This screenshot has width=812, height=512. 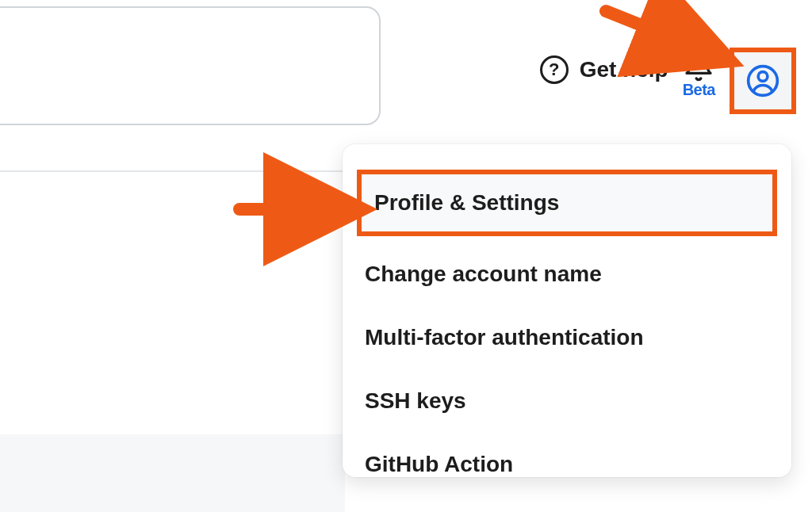 I want to click on user-icon, so click(x=763, y=81).